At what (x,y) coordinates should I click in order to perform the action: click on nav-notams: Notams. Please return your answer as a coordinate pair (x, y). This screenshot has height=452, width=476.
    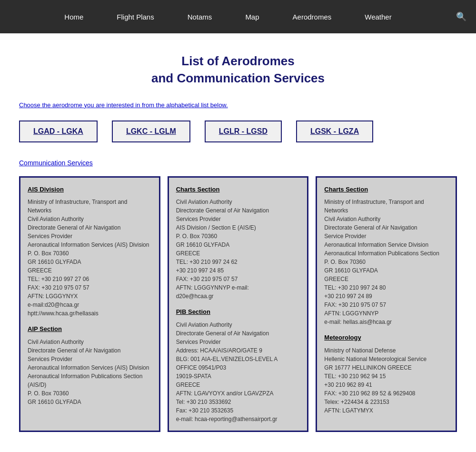
    Looking at the image, I should click on (200, 17).